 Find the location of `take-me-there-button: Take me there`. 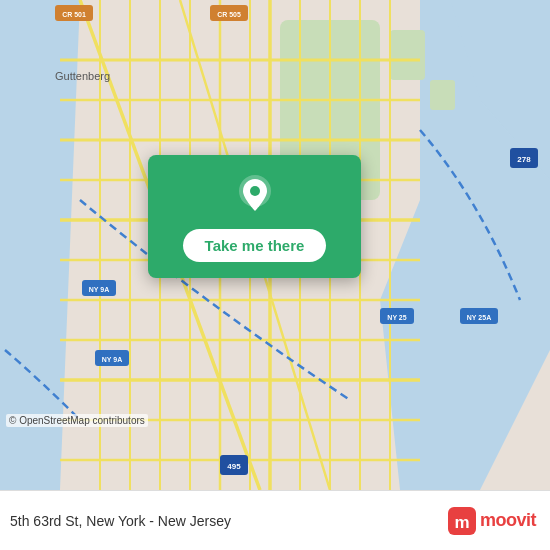

take-me-there-button: Take me there is located at coordinates (255, 246).